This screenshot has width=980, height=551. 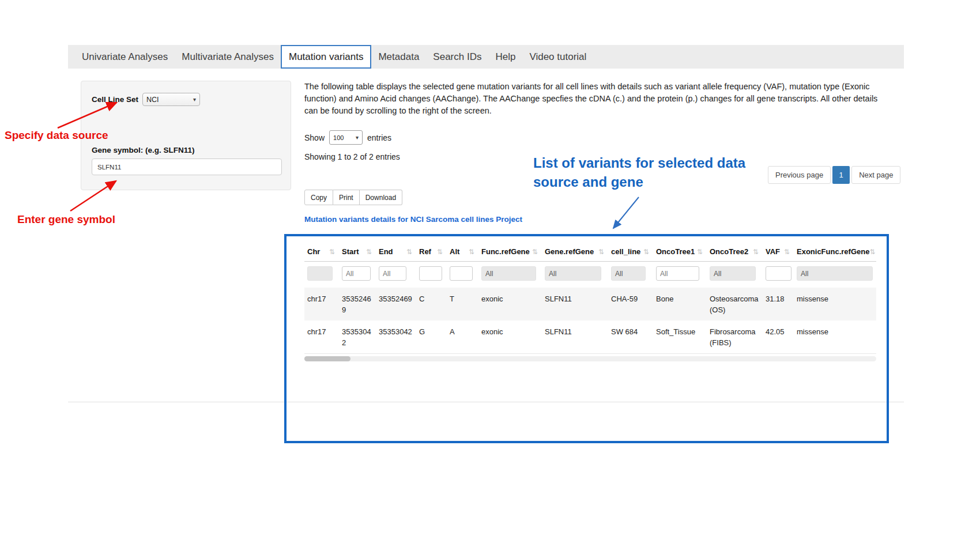 What do you see at coordinates (352, 157) in the screenshot?
I see `showing-entries-status: Showing 1 to 2 of 2 entries` at bounding box center [352, 157].